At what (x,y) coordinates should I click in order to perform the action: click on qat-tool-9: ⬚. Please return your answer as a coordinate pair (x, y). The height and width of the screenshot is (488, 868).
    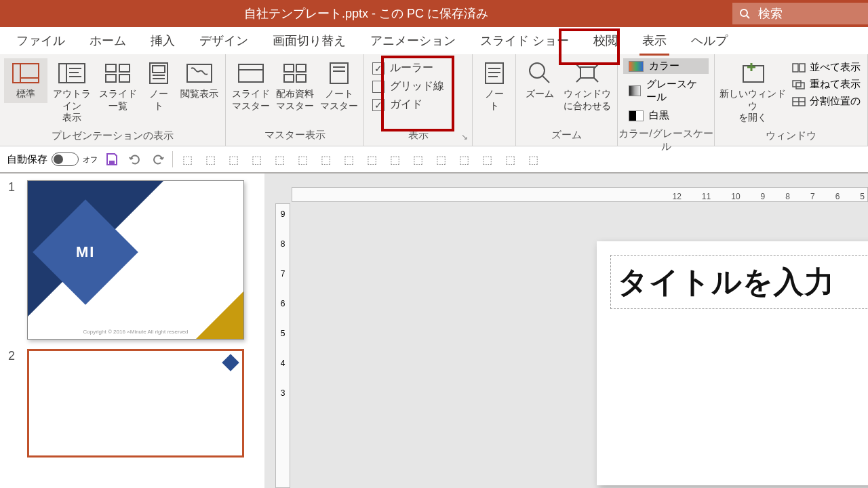
    Looking at the image, I should click on (372, 159).